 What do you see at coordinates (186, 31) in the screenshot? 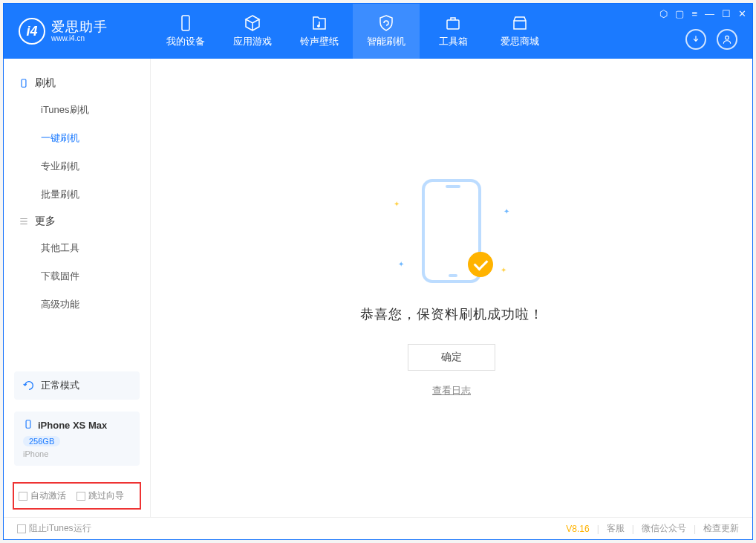
I see `tab-my-device: 我的设备` at bounding box center [186, 31].